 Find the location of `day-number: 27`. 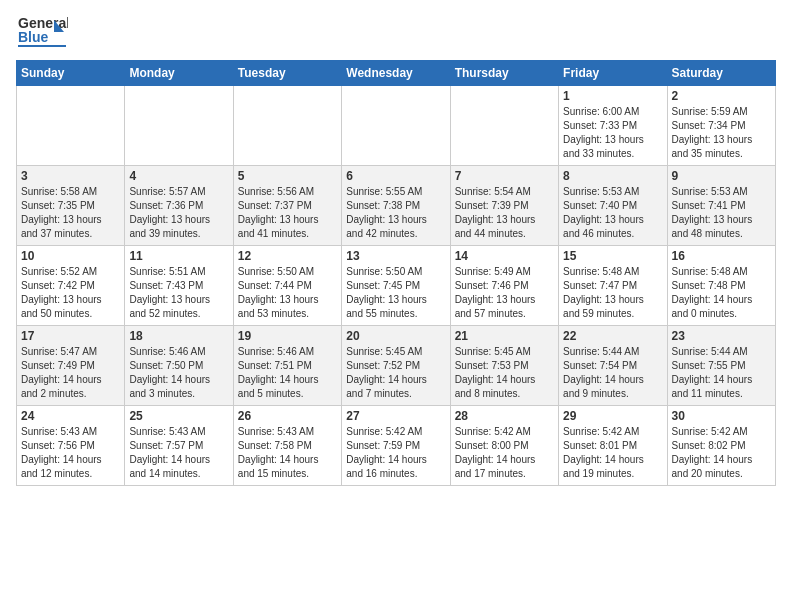

day-number: 27 is located at coordinates (396, 416).